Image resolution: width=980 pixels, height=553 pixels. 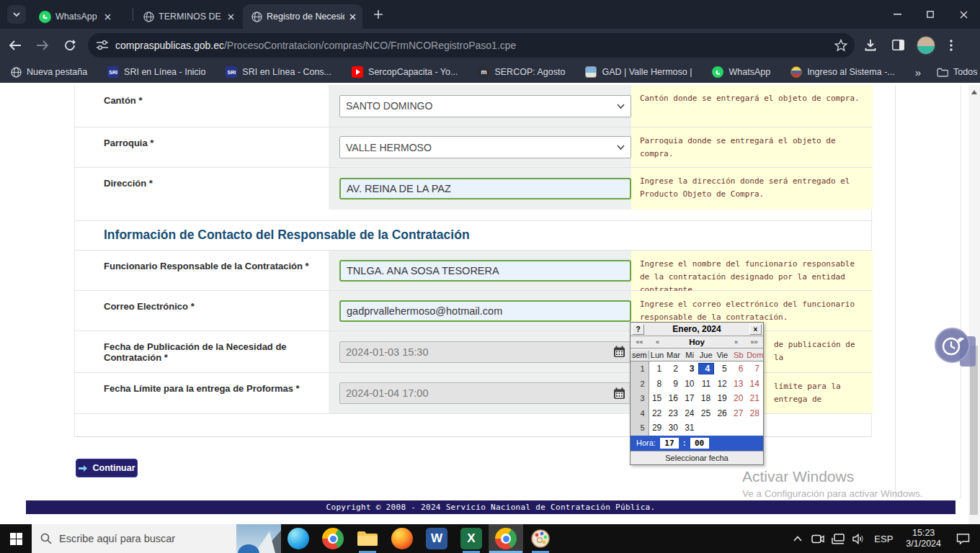 I want to click on tab-registro-active: Registro de Necesidades de Con, so click(x=303, y=17).